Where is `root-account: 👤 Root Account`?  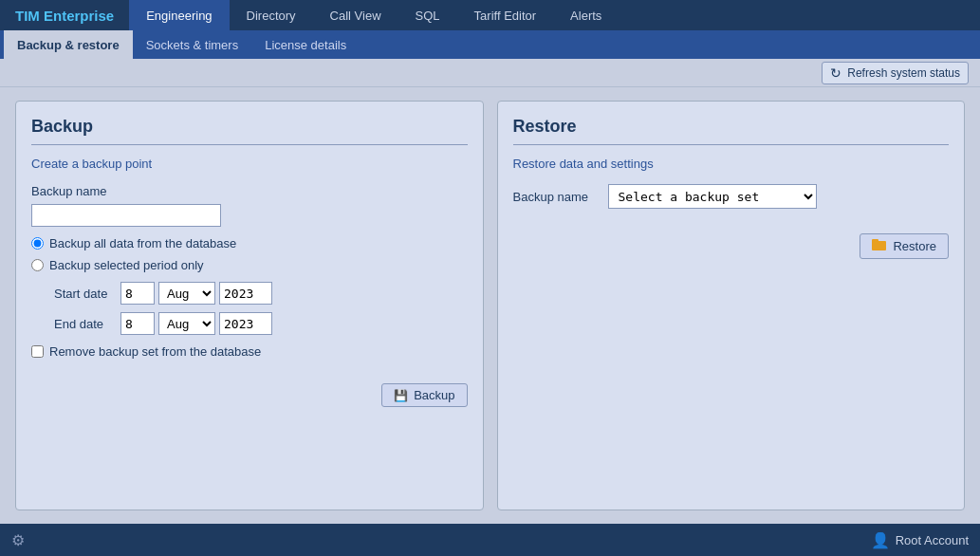
root-account: 👤 Root Account is located at coordinates (920, 541).